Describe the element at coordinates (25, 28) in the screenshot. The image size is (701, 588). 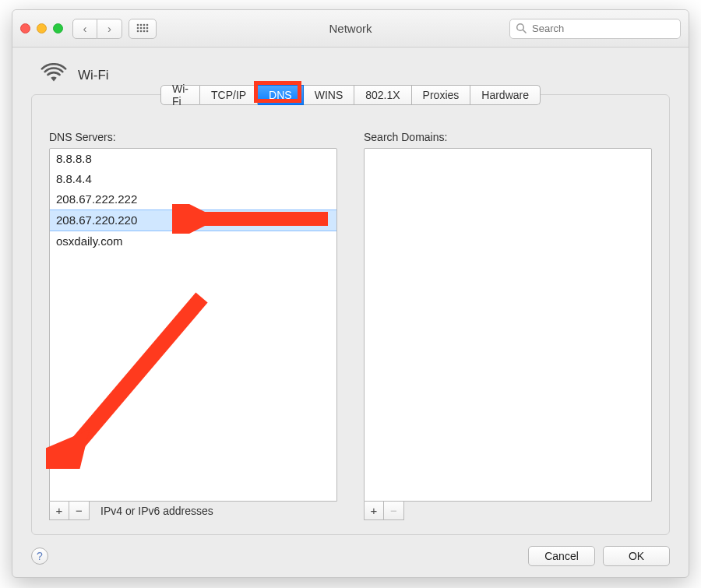
I see `close-window-button` at that location.